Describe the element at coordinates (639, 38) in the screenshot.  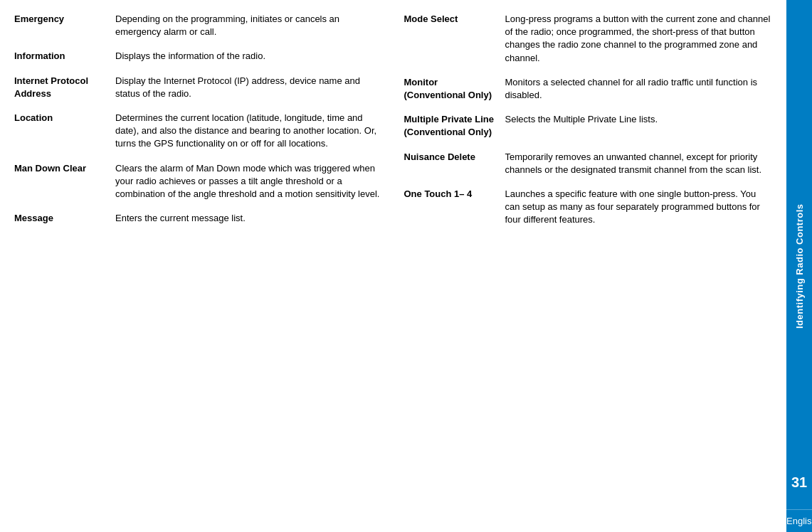
I see `right-definition-0: Long-press programs a button with the cu…` at that location.